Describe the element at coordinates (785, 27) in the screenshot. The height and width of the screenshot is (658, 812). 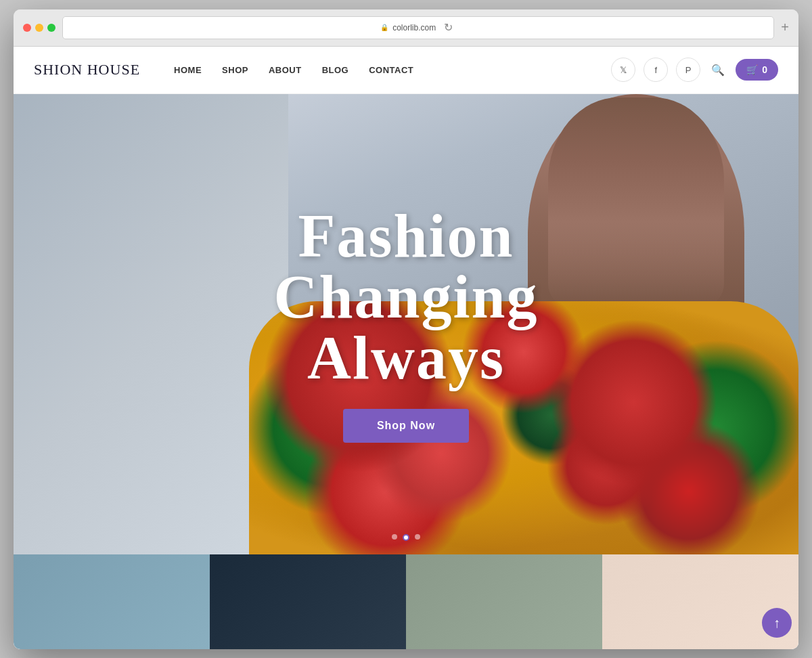
I see `add-tab-button: +` at that location.